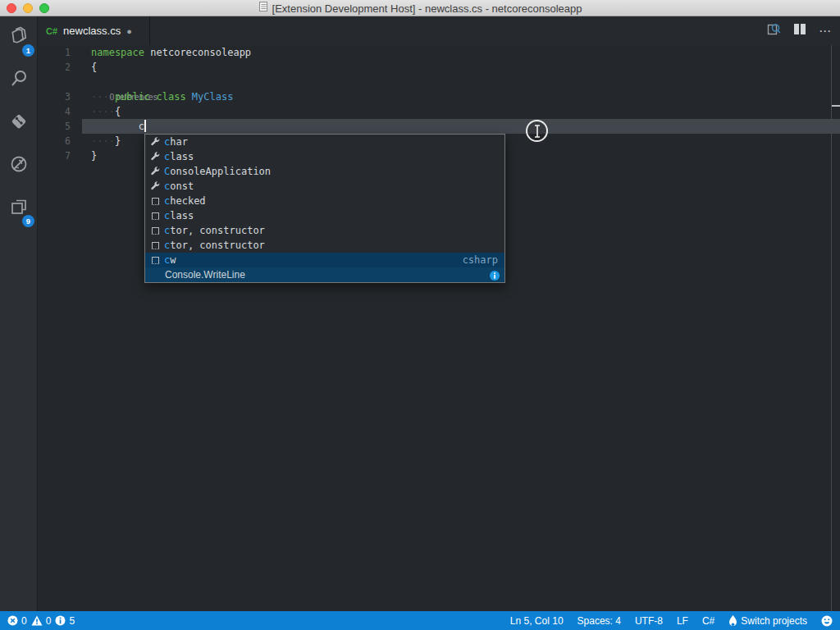 The width and height of the screenshot is (840, 630). Describe the element at coordinates (439, 82) in the screenshot. I see `code-lens: 0 references` at that location.